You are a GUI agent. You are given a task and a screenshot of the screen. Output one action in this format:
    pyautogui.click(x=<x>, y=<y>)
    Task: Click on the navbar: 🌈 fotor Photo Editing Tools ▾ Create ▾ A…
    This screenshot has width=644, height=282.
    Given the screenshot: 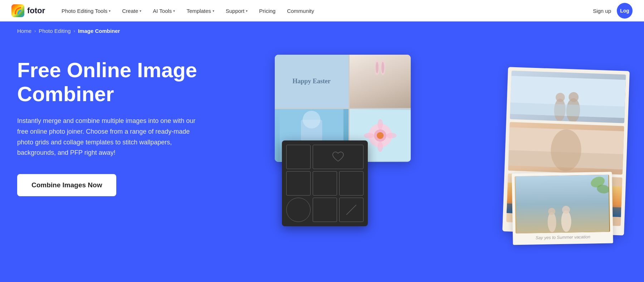 What is the action you would take?
    pyautogui.click(x=322, y=11)
    